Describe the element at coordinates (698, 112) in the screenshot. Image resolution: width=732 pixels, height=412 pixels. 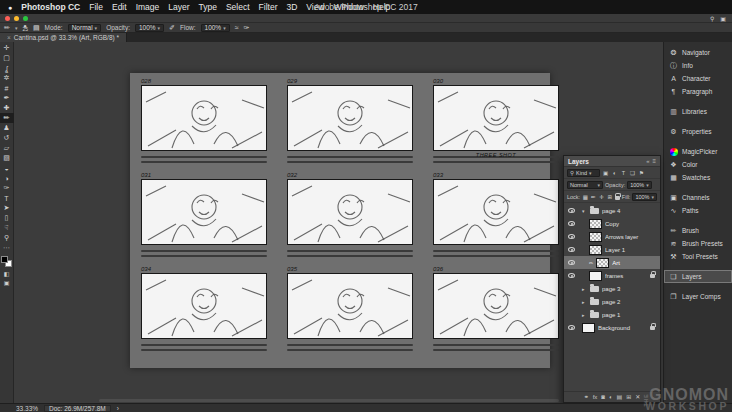
I see `panel-button-libraries: ▥ Libraries` at that location.